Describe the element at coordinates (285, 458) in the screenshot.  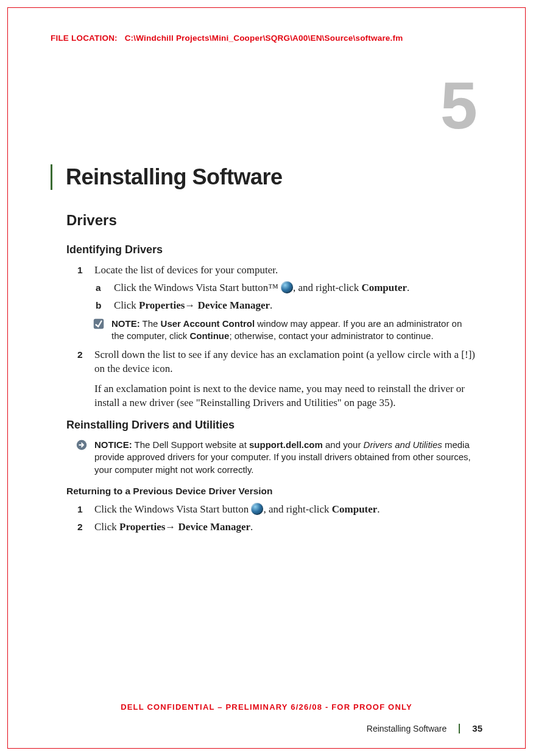
I see `notice-text: NOTICE: The Dell Support website at supp…` at that location.